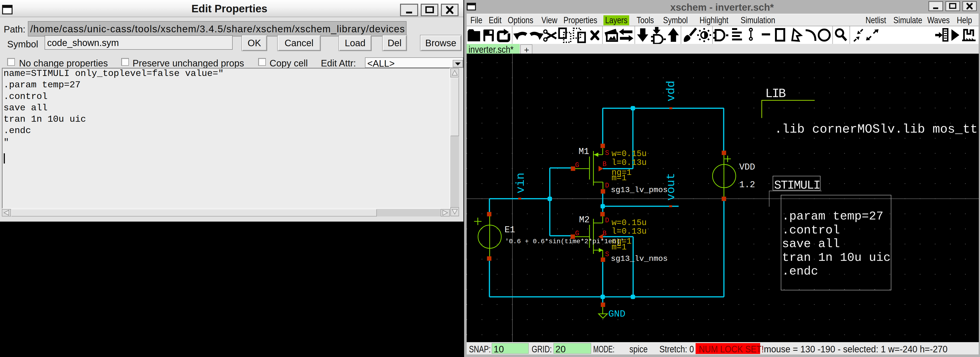 This screenshot has height=357, width=980. What do you see at coordinates (671, 91) in the screenshot?
I see `svg-text: vdd` at bounding box center [671, 91].